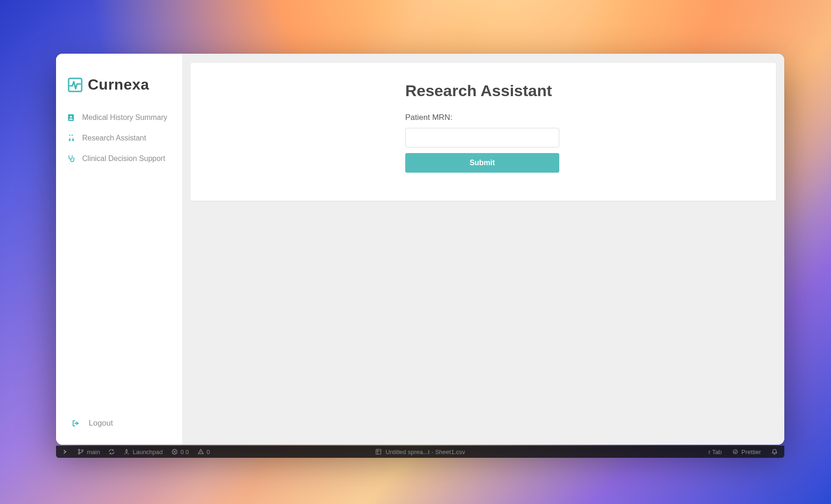 The width and height of the screenshot is (831, 504). Describe the element at coordinates (775, 452) in the screenshot. I see `bell-icon` at that location.